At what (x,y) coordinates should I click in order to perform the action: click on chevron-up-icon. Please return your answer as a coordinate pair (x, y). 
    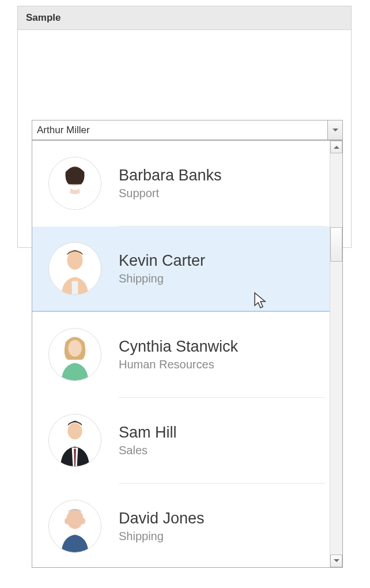
    Looking at the image, I should click on (337, 147).